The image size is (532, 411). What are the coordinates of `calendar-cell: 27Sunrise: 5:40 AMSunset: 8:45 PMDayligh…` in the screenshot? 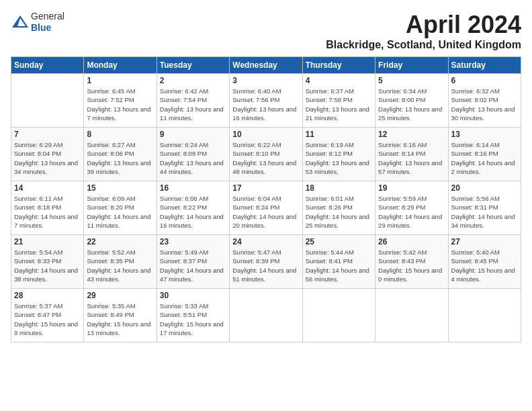 It's located at (484, 262).